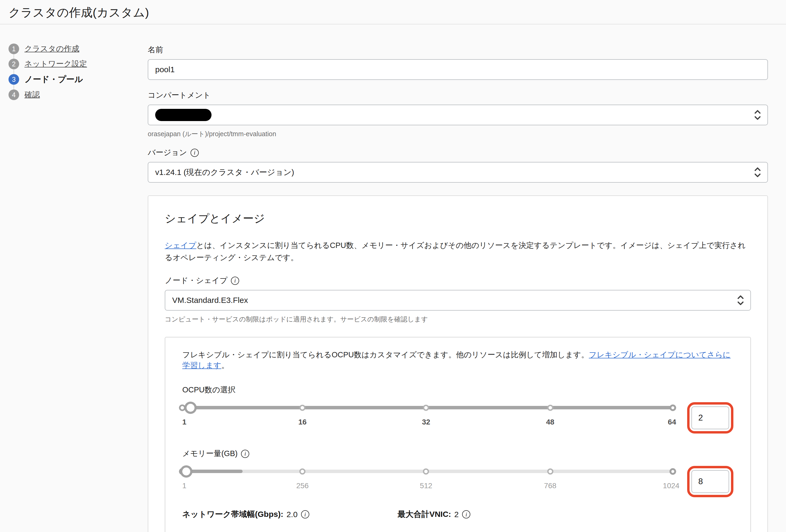  I want to click on memory-tick-labels: 1 256 512 768 1024, so click(427, 486).